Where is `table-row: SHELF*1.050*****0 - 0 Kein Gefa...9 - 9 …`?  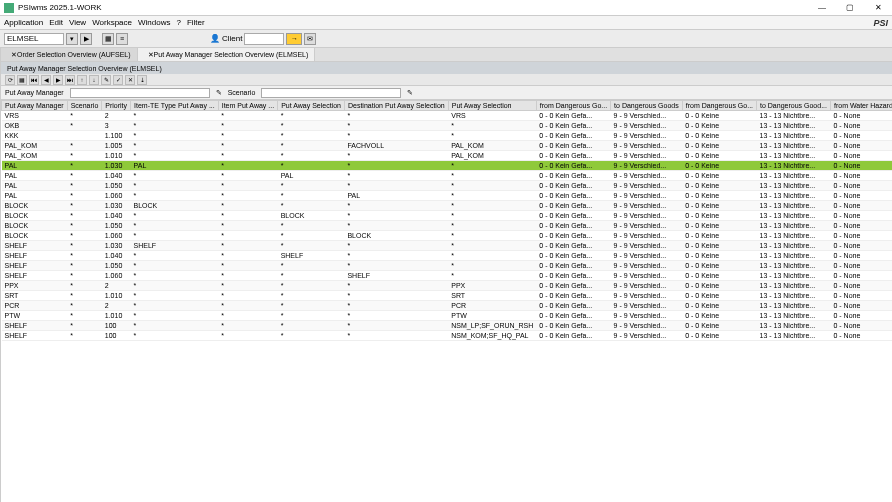 table-row: SHELF*1.050*****0 - 0 Kein Gefa...9 - 9 … is located at coordinates (448, 266).